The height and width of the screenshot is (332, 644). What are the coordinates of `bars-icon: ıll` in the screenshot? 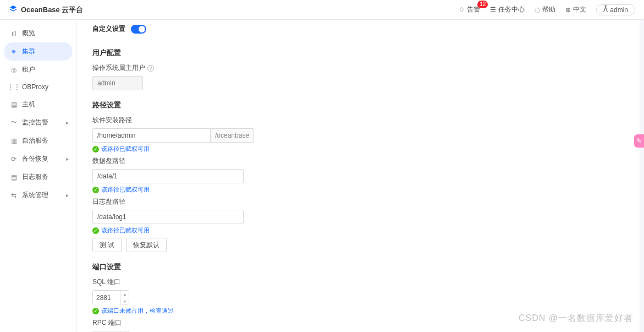 It's located at (14, 34).